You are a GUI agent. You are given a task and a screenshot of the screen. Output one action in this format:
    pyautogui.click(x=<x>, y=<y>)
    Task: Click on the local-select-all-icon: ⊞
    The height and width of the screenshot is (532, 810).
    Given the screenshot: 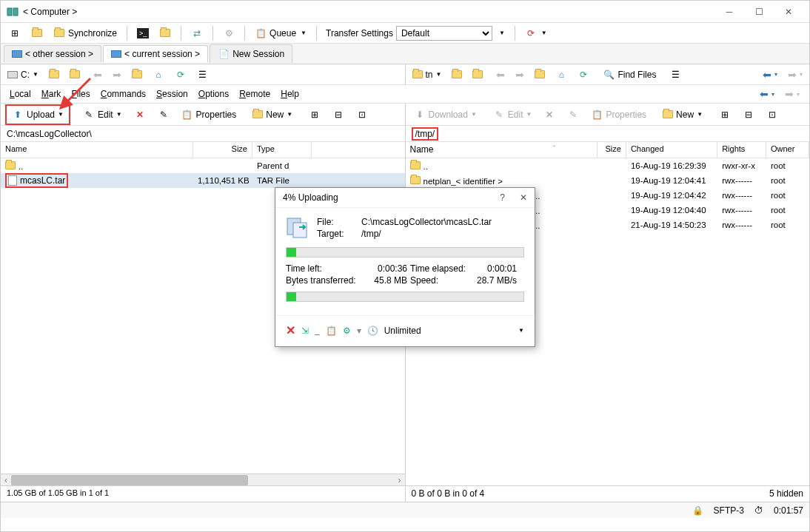 What is the action you would take?
    pyautogui.click(x=315, y=115)
    